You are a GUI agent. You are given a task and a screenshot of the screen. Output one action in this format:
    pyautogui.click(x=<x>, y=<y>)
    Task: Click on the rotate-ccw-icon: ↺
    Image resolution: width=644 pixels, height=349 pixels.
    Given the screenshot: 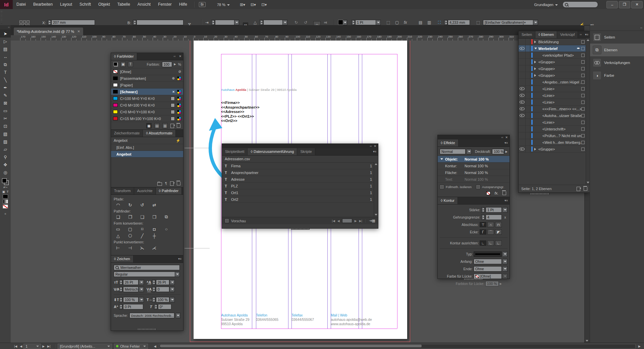 What is the action you would take?
    pyautogui.click(x=306, y=22)
    